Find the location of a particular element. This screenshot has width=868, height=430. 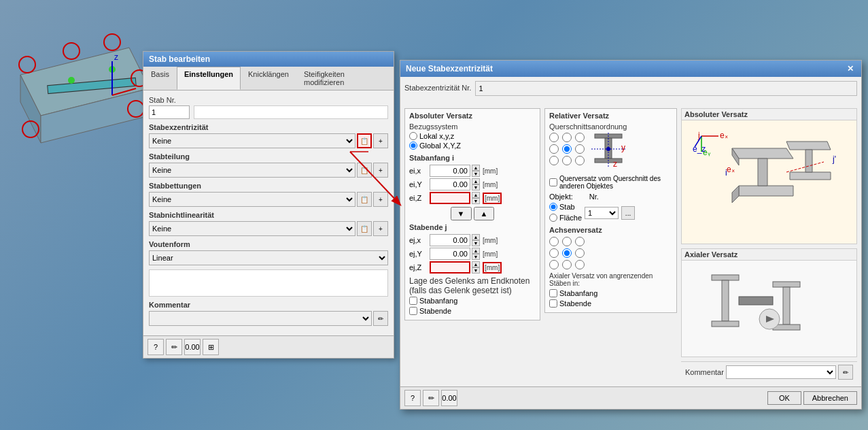

stabteilung-edit-btn: 📋 is located at coordinates (364, 170).